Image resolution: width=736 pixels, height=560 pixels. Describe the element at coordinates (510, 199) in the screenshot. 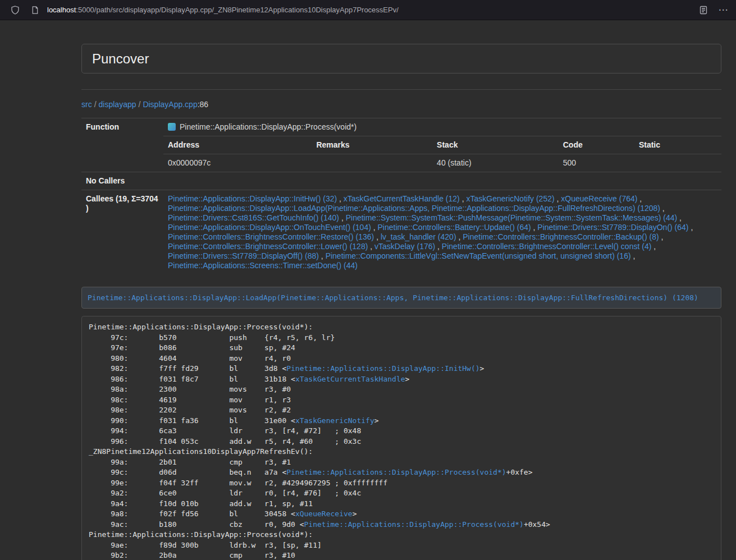

I see `callee-link: xTaskGenericNotify (252)` at that location.